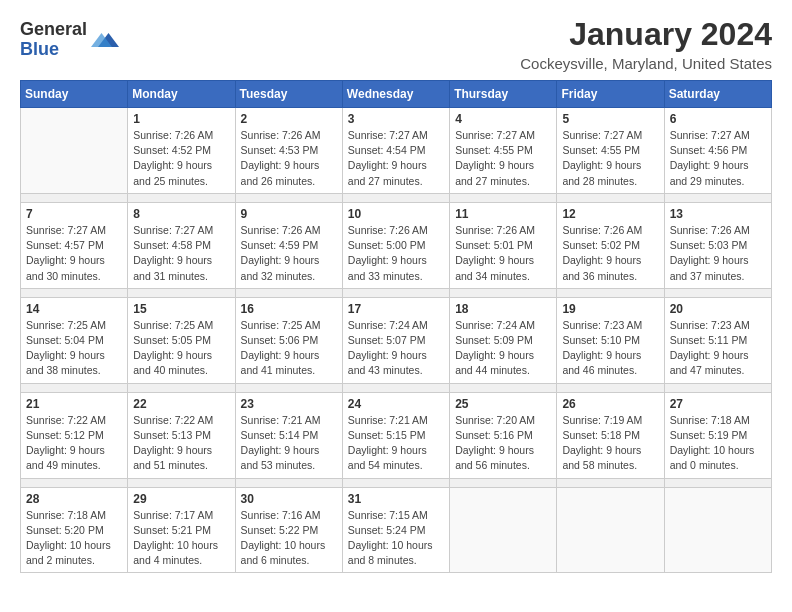  Describe the element at coordinates (396, 404) in the screenshot. I see `day-number: 24` at that location.